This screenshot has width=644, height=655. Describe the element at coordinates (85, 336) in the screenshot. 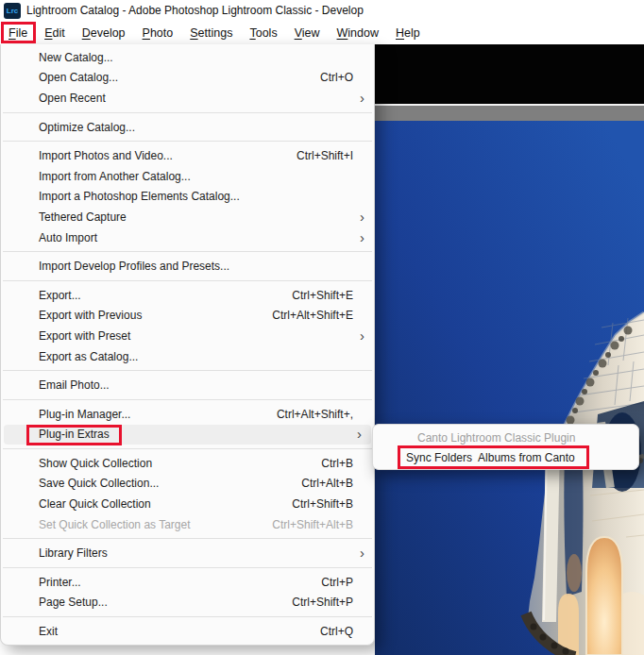

I see `menu-item-label: Export with Preset` at that location.